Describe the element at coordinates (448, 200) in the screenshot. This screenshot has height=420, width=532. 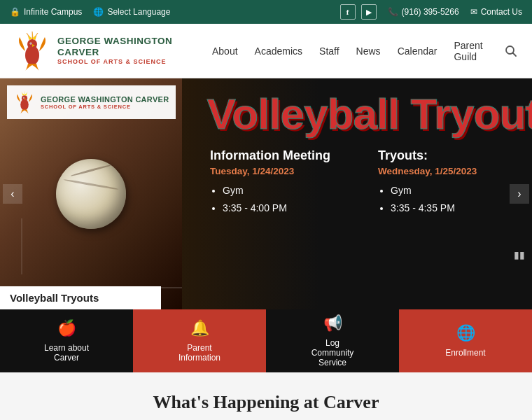
I see `tryouts-list: Gym 3:35 - 4:35 PM` at that location.